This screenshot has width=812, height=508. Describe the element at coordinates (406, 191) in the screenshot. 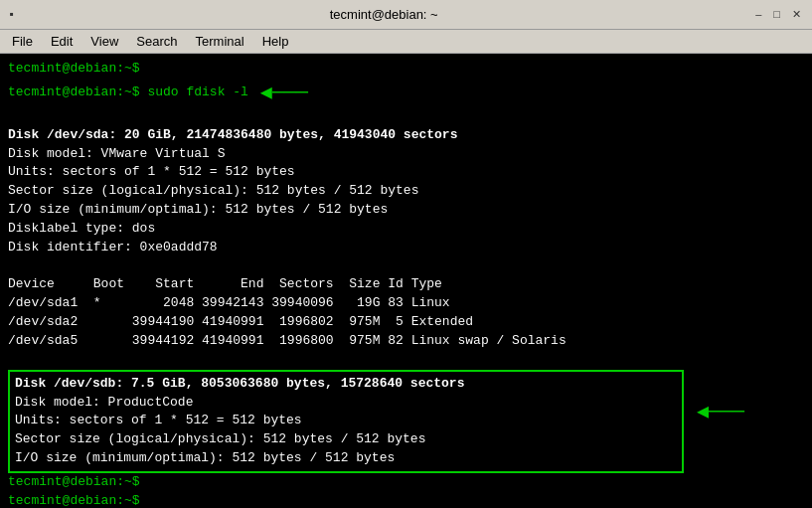

I see `disk1-sector: Sector size (logical/physical): 512 byte…` at that location.